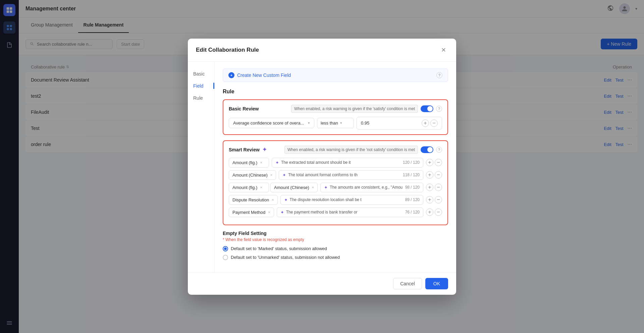 The height and width of the screenshot is (333, 644). Describe the element at coordinates (201, 74) in the screenshot. I see `nav-basic: Basic` at that location.